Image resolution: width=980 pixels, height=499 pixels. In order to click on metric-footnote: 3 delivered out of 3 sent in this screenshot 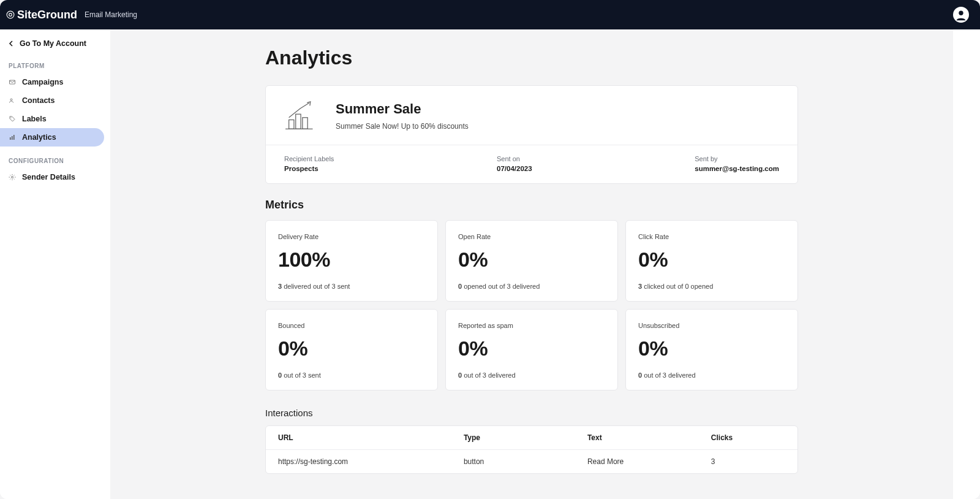, I will do `click(352, 286)`.